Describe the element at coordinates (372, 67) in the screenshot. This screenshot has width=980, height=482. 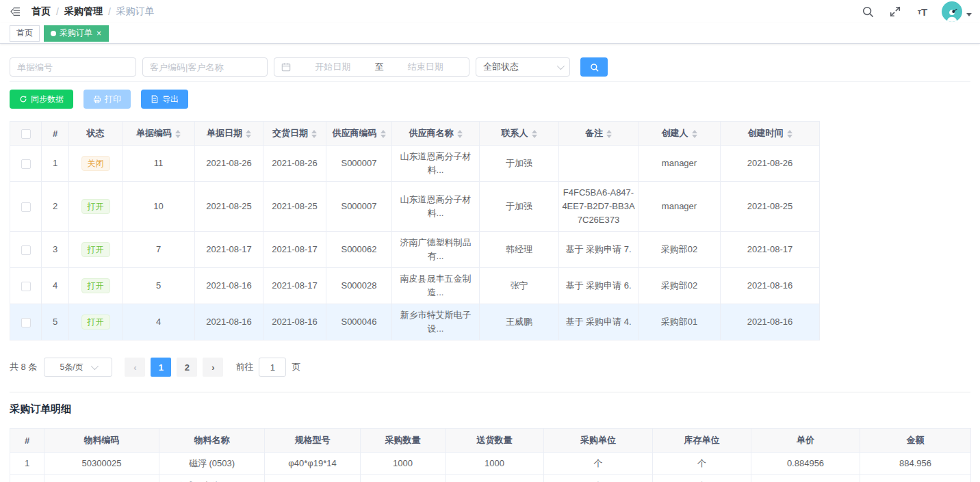
I see `date-range-picker: 开始日期 至 结束日期` at that location.